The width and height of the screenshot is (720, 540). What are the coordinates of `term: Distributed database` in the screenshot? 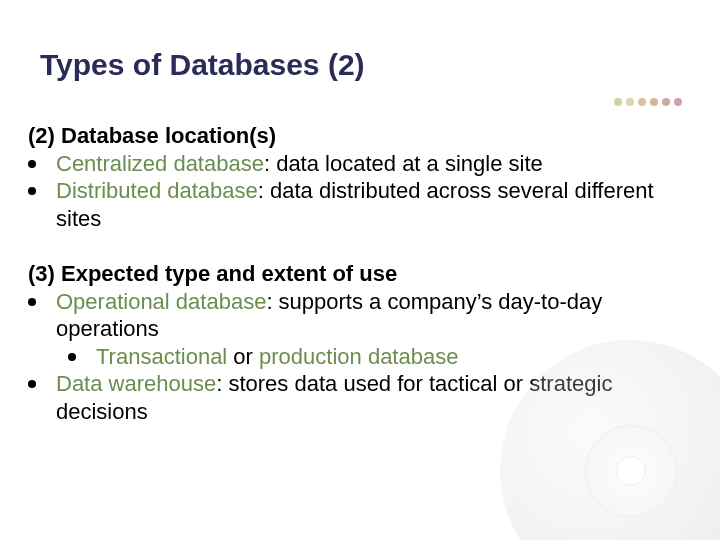 It's located at (157, 190).